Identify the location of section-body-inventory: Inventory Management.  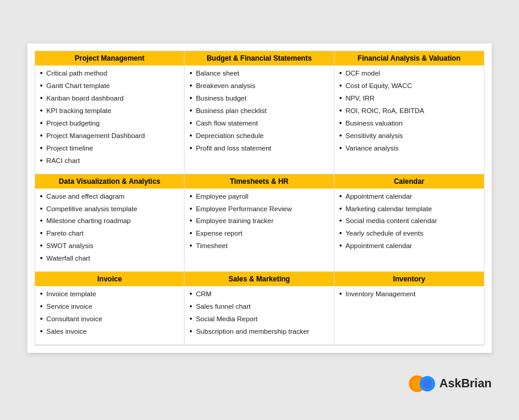
(409, 296).